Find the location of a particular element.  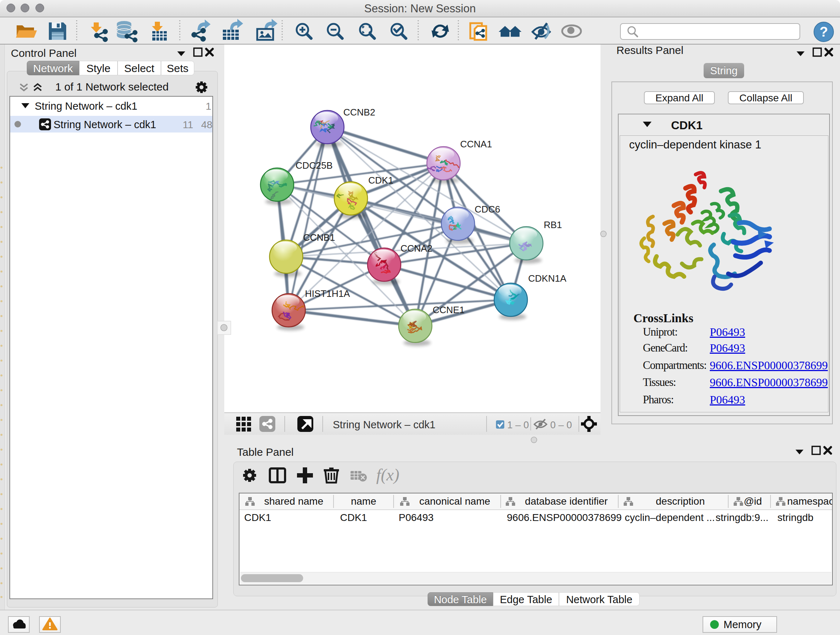

svg-text: f(x) is located at coordinates (388, 475).